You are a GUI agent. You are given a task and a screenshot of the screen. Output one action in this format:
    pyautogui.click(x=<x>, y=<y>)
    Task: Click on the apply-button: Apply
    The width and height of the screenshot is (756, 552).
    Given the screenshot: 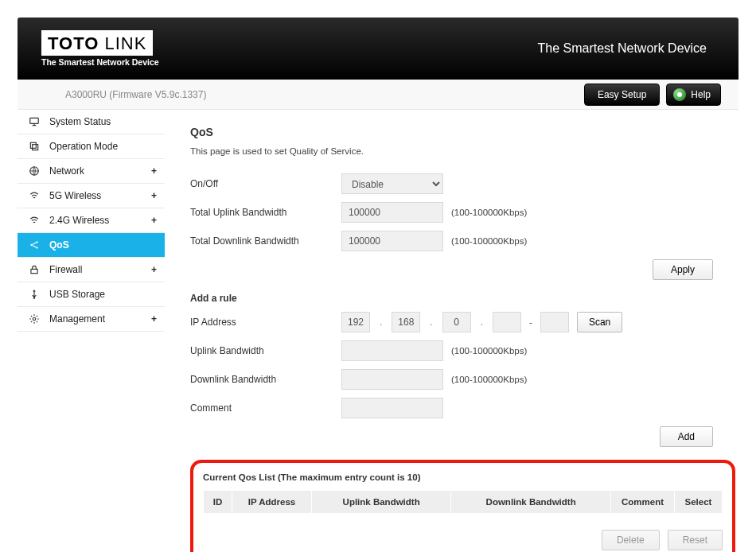 What is the action you would take?
    pyautogui.click(x=683, y=270)
    